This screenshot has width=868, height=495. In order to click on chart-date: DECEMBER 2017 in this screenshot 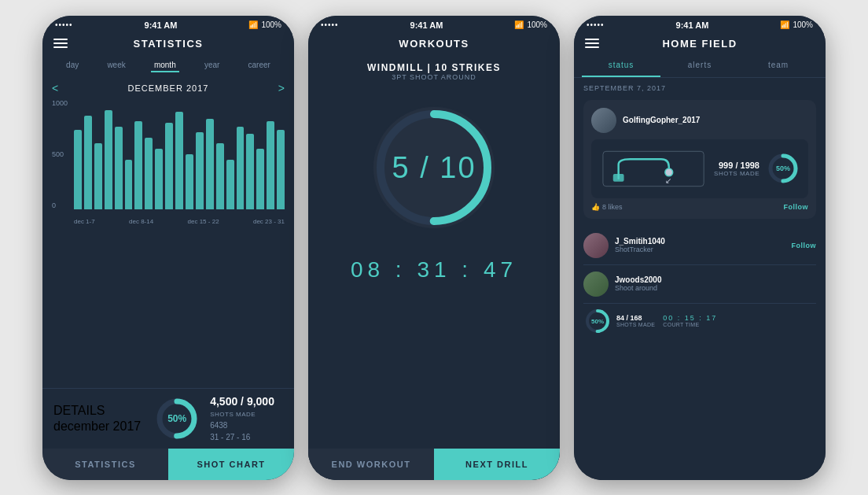, I will do `click(168, 88)`.